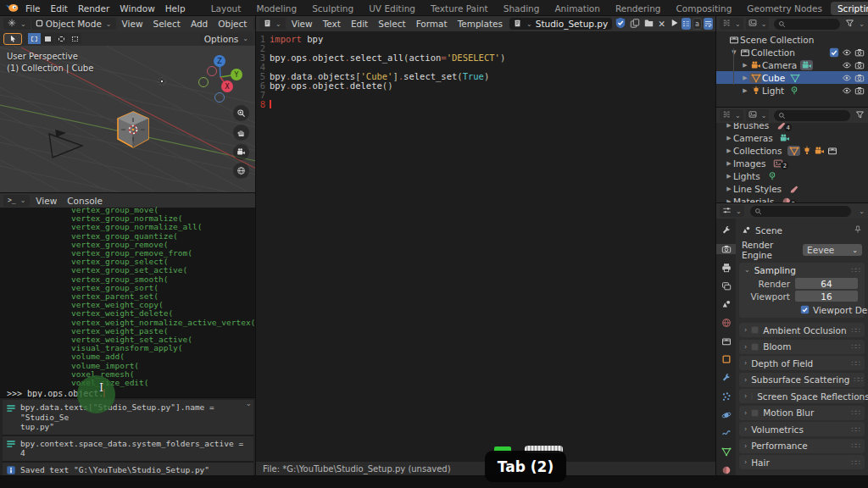 The width and height of the screenshot is (868, 488). I want to click on editor-type-properties: ⌄, so click(732, 211).